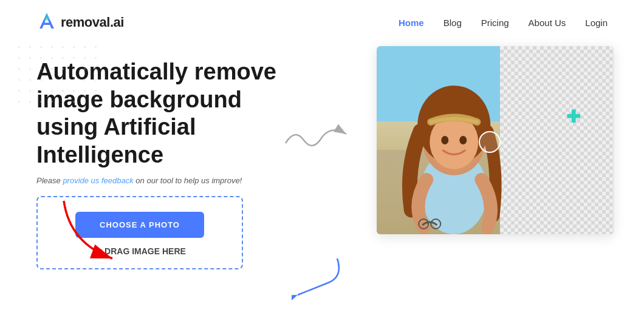 This screenshot has width=644, height=321. Describe the element at coordinates (47, 22) in the screenshot. I see `logo-icon` at that location.